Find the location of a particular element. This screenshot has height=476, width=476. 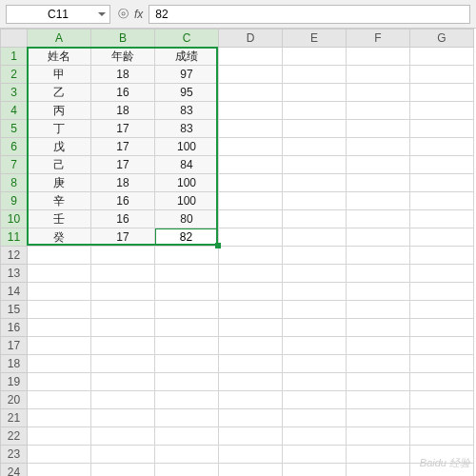

cell-G7 is located at coordinates (442, 166).